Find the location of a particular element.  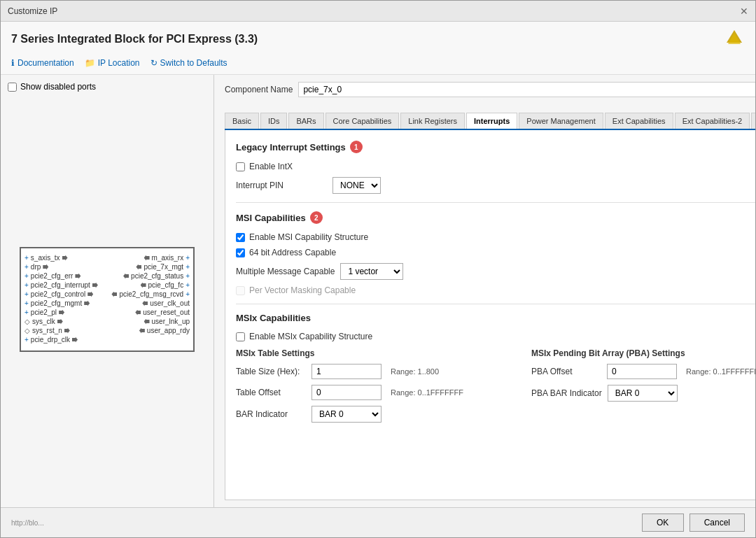

enable-msi-checkbox is located at coordinates (241, 238).